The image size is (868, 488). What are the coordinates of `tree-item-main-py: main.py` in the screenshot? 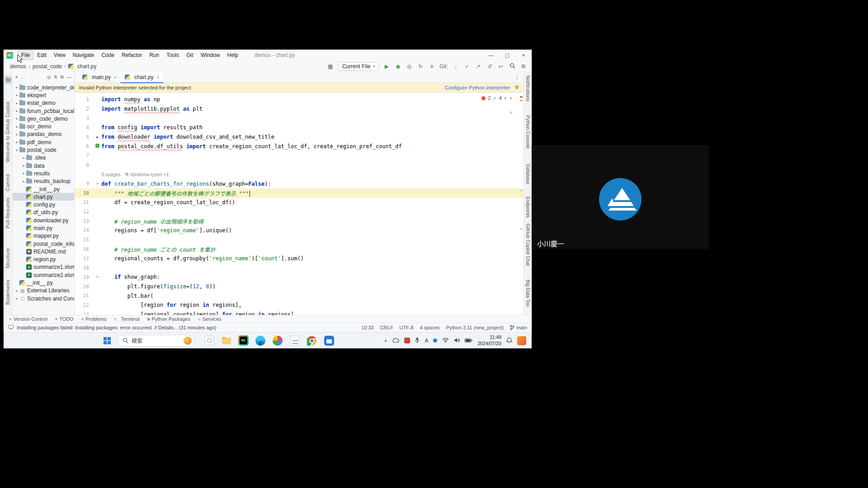 It's located at (43, 228).